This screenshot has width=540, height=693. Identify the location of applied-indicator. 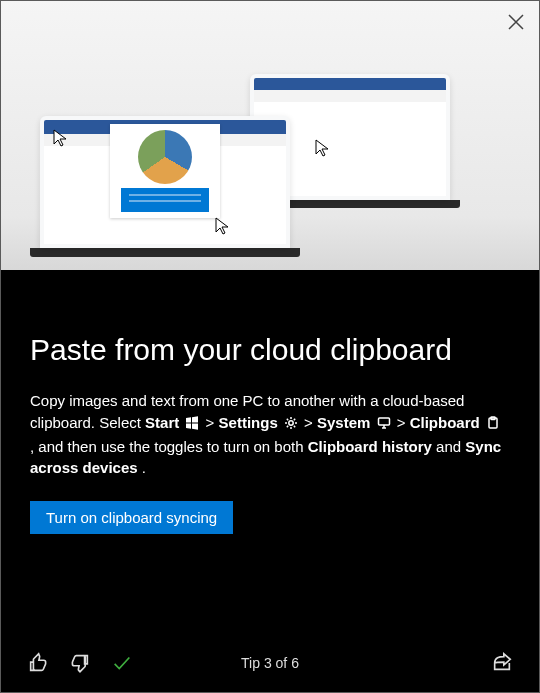
(122, 663).